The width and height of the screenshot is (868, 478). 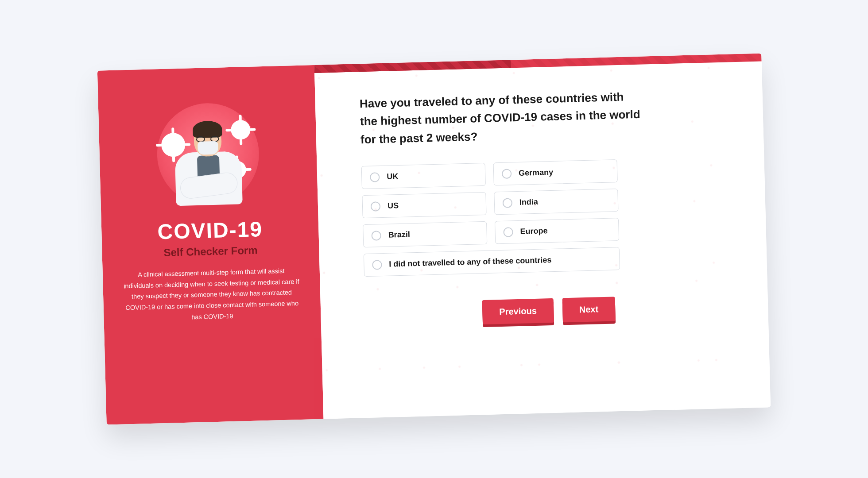 What do you see at coordinates (501, 118) in the screenshot?
I see `question-text: Have you traveled to any of these countr…` at bounding box center [501, 118].